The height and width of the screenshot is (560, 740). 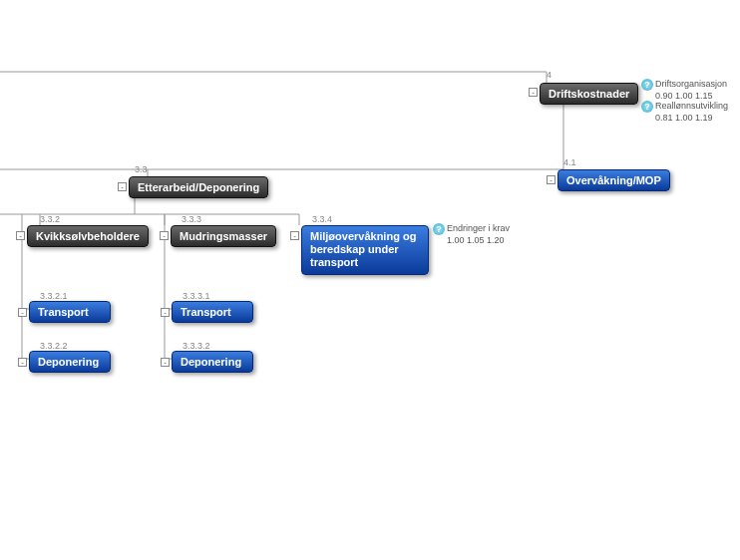 What do you see at coordinates (196, 346) in the screenshot?
I see `node-index: 3.3.3.2` at bounding box center [196, 346].